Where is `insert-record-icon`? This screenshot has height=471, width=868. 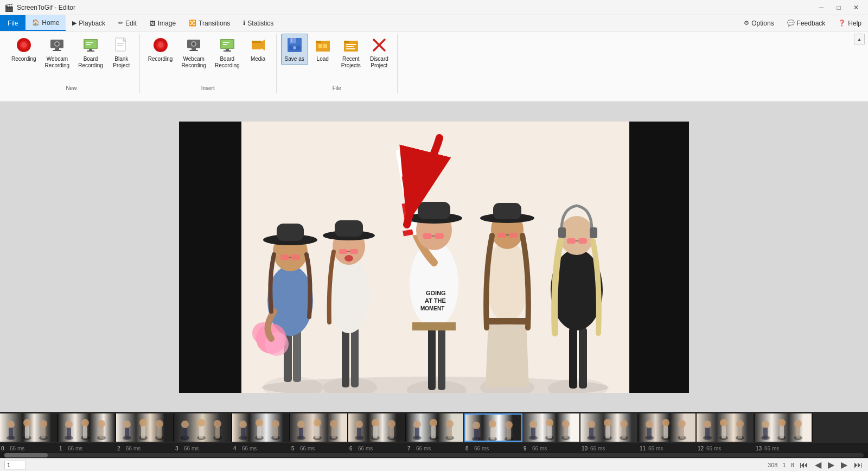 insert-record-icon is located at coordinates (161, 45).